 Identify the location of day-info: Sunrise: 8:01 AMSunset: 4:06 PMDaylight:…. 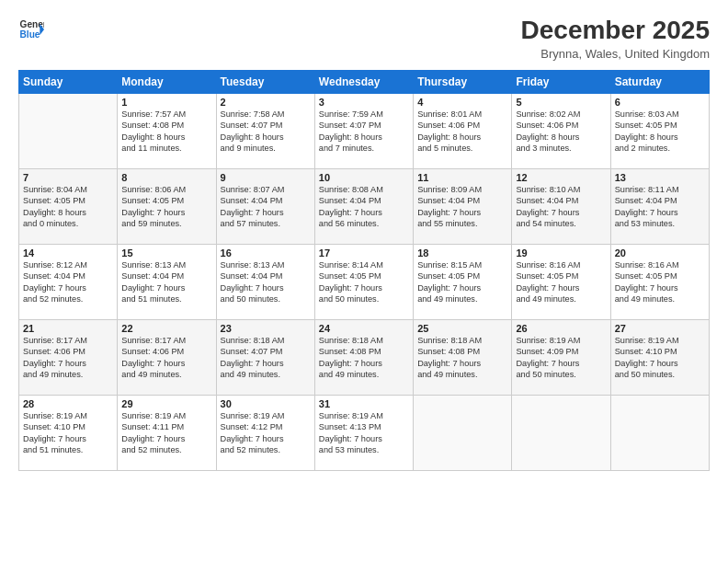
(462, 132).